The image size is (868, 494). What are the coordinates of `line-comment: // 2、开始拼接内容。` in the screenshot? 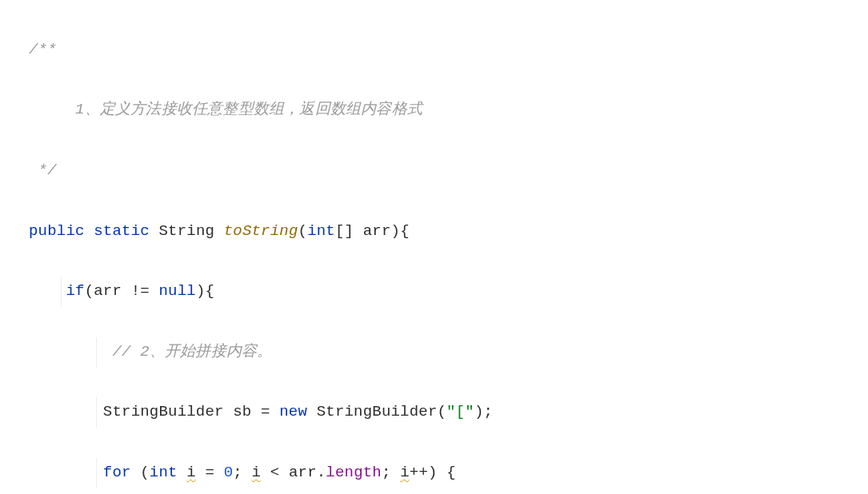 It's located at (192, 352).